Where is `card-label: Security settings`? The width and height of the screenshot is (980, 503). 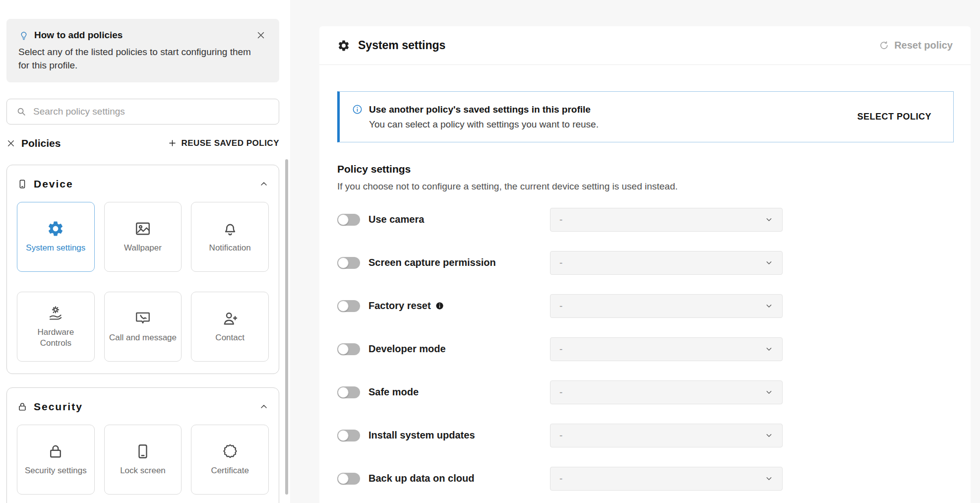
card-label: Security settings is located at coordinates (56, 471).